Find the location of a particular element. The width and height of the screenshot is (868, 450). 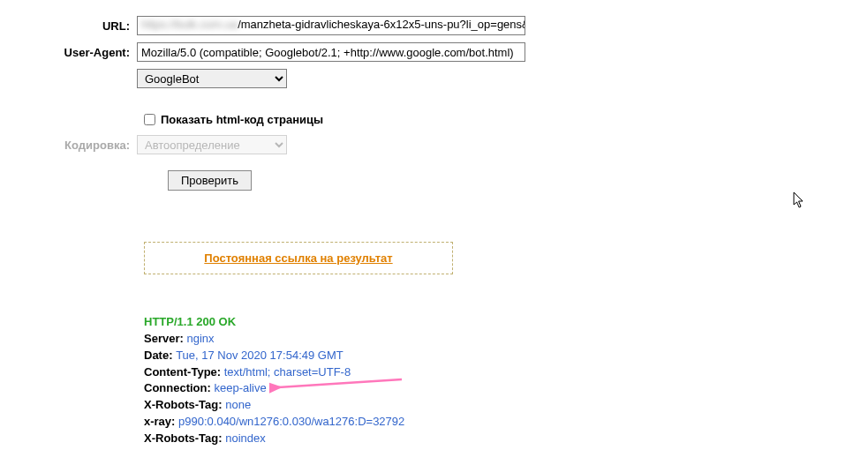

http-header-name: Server: is located at coordinates (165, 339).